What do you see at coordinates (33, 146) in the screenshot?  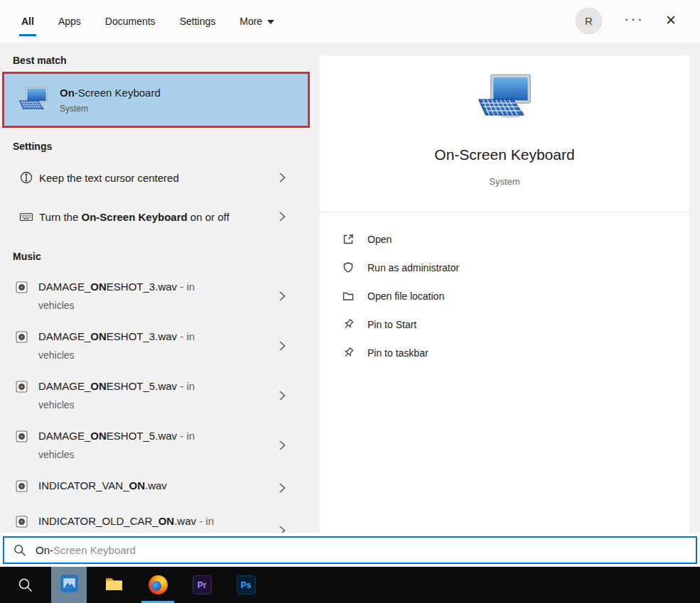 I see `settings-section-header: Settings` at bounding box center [33, 146].